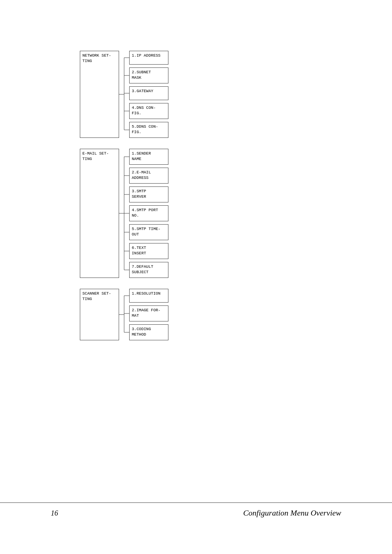 The height and width of the screenshot is (554, 392). What do you see at coordinates (149, 93) in the screenshot?
I see `child-box-network-2: 3.GATEWAY` at bounding box center [149, 93].